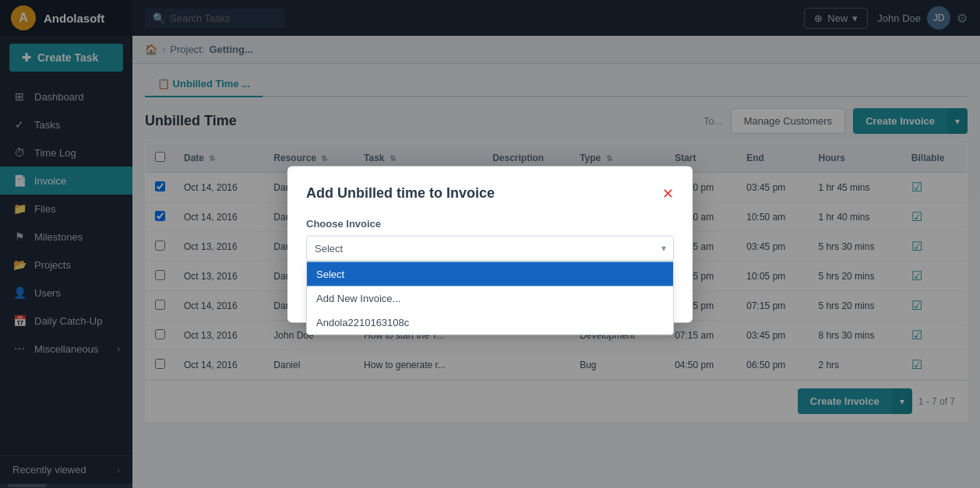  Describe the element at coordinates (490, 322) in the screenshot. I see `dropdown-item-andola: Andola2210163108c` at that location.